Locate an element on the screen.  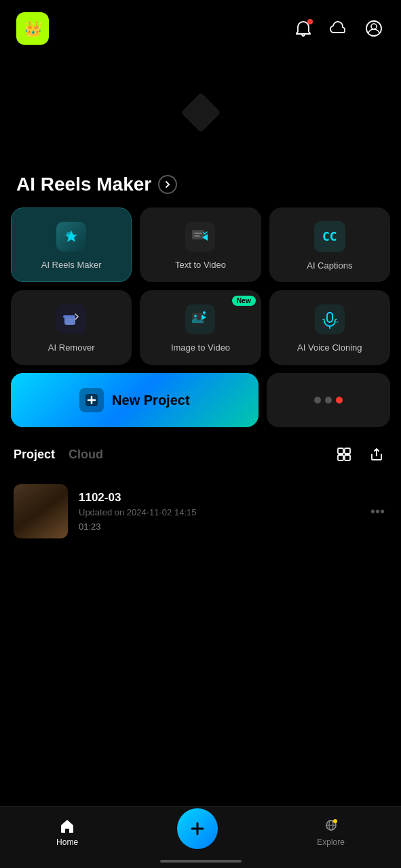
text-video-label: Text to Video is located at coordinates (201, 266).